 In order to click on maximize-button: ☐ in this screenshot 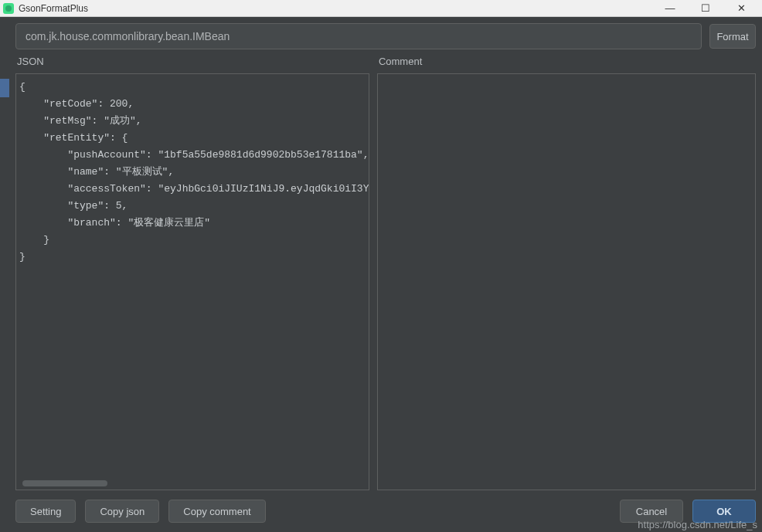, I will do `click(706, 8)`.